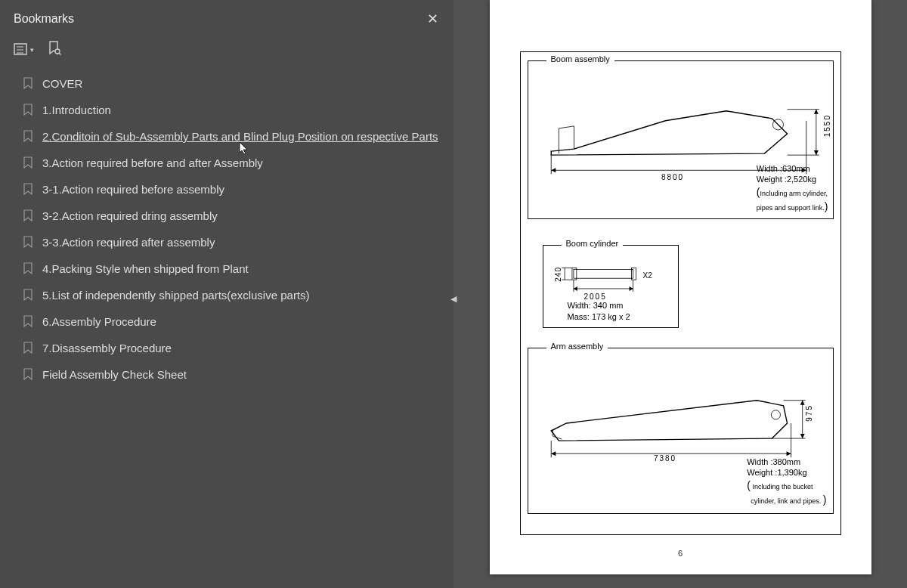  I want to click on bookmark-item: 1.Introduction, so click(227, 110).